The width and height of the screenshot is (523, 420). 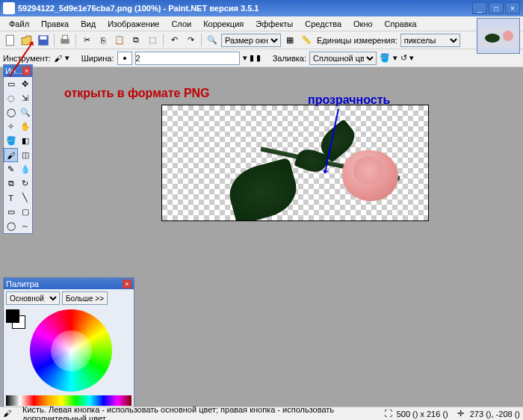 What do you see at coordinates (385, 58) in the screenshot?
I see `bucket-icon: 🪣` at bounding box center [385, 58].